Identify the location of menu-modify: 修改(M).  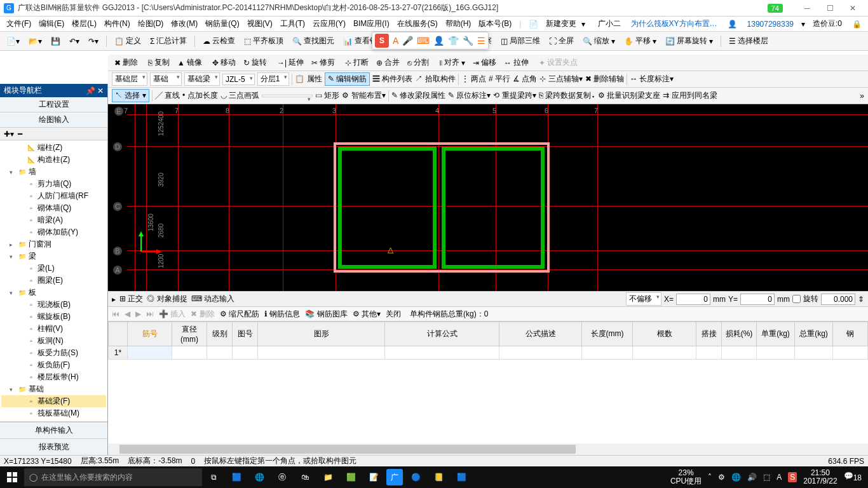
(184, 24).